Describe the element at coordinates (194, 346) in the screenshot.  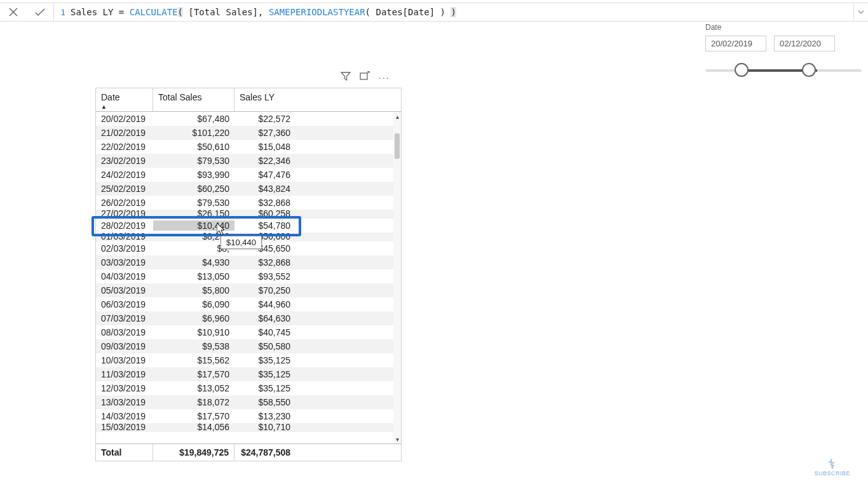
I see `cell-total-sales: $9,538` at that location.